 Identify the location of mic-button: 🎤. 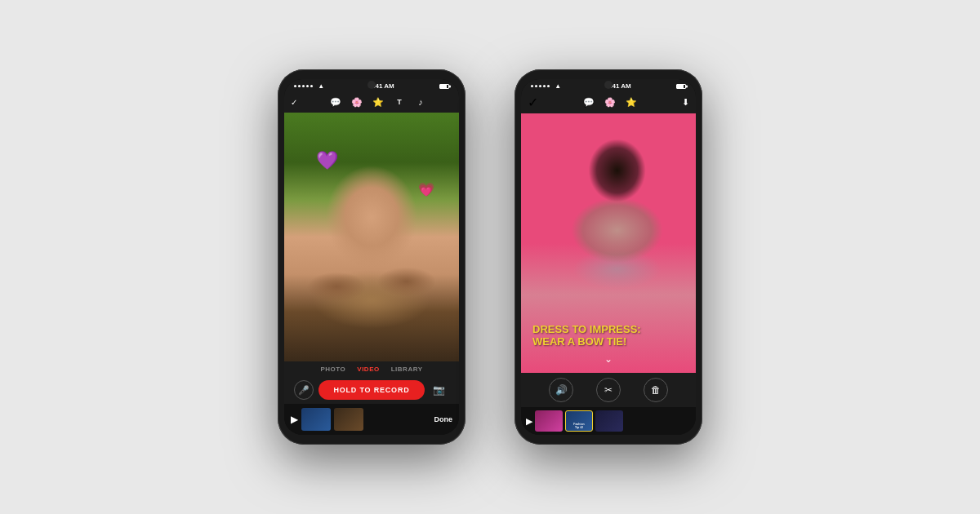
(304, 390).